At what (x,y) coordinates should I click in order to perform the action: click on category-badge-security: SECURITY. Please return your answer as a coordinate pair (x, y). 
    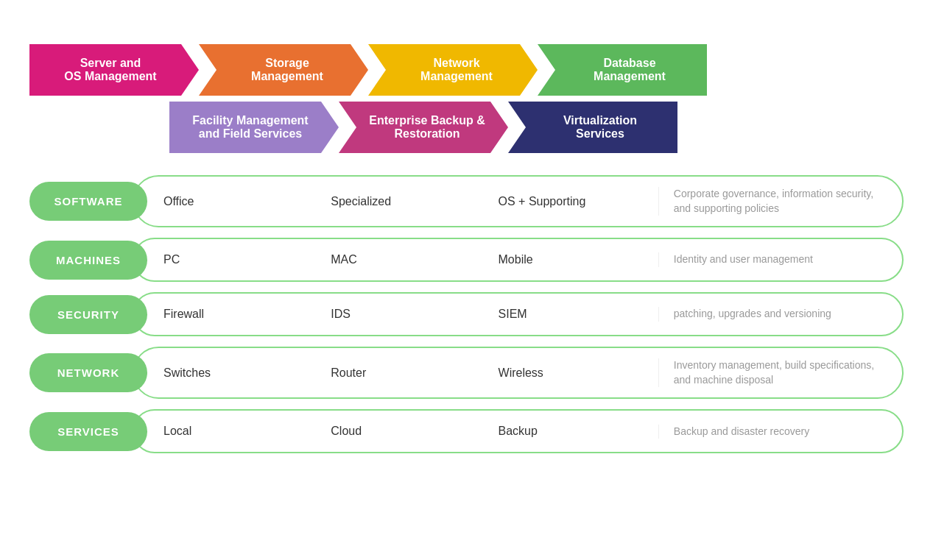
    Looking at the image, I should click on (88, 315).